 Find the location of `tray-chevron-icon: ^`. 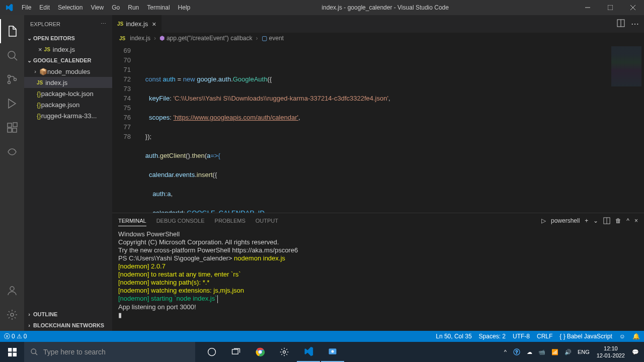

tray-chevron-icon: ^ is located at coordinates (505, 352).